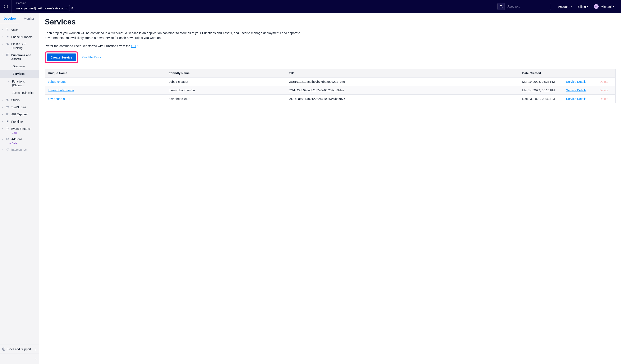 This screenshot has width=621, height=364. Describe the element at coordinates (19, 93) in the screenshot. I see `sidebar-sub-assets-classic: Assets (Classic)` at that location.